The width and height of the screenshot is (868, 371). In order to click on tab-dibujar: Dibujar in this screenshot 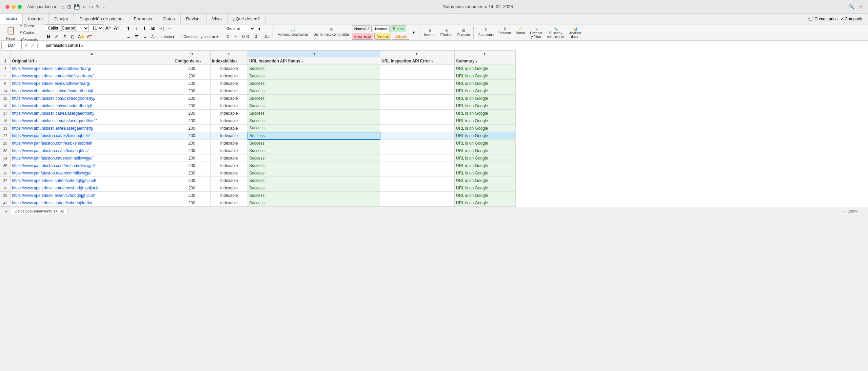, I will do `click(61, 19)`.